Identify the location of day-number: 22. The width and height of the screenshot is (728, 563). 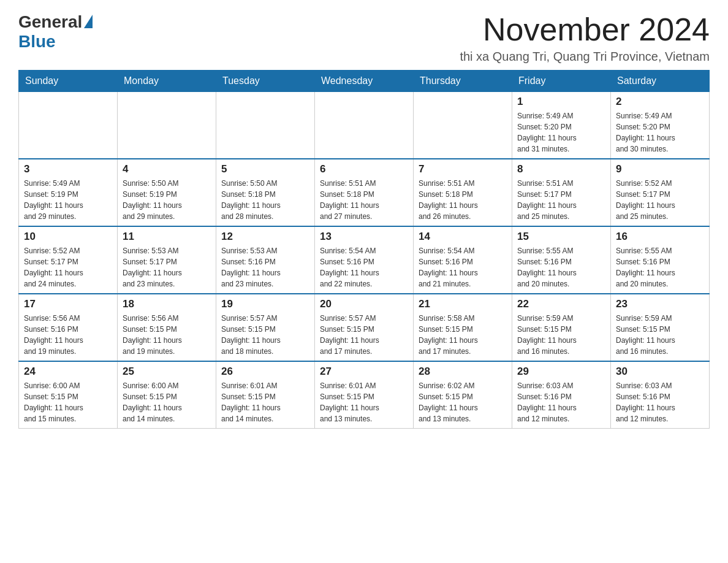
(561, 304).